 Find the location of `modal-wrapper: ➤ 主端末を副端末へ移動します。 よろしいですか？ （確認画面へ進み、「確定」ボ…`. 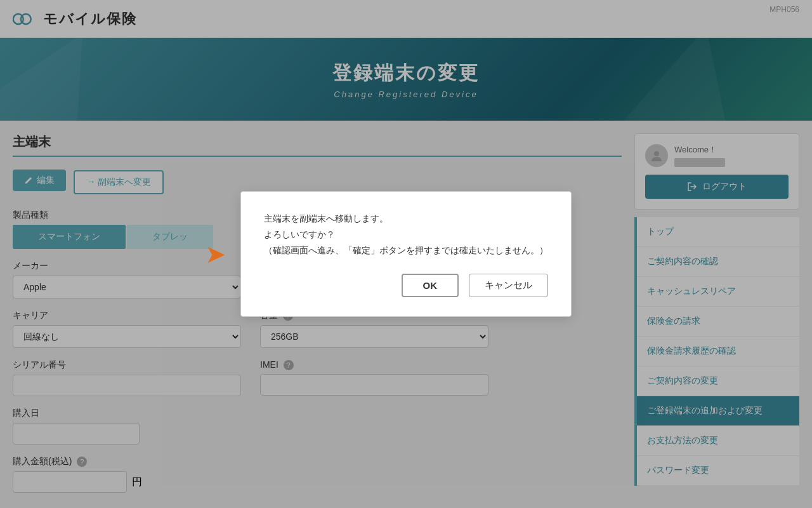

modal-wrapper: ➤ 主端末を副端末へ移動します。 よろしいですか？ （確認画面へ進み、「確定」ボ… is located at coordinates (406, 254).